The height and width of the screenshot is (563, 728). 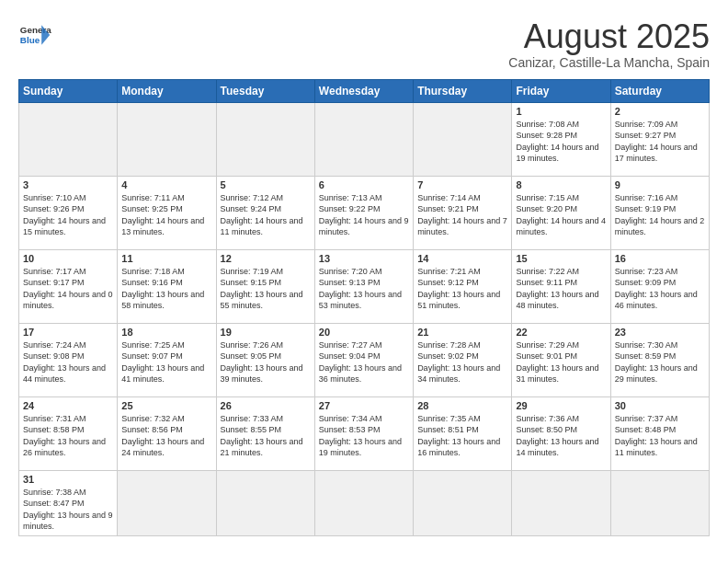 What do you see at coordinates (561, 289) in the screenshot?
I see `day-info: Sunrise: 7:22 AM Sunset: 9:11 PM Dayligh…` at bounding box center [561, 289].